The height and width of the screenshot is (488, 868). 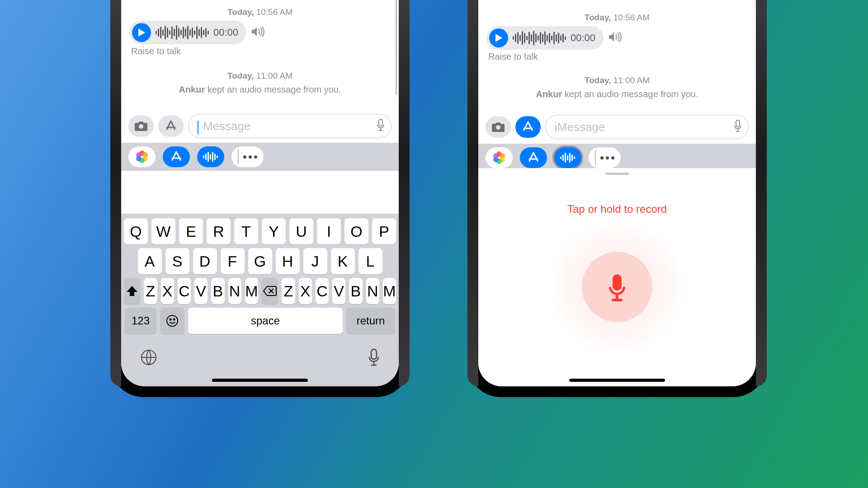 I want to click on key-H: H, so click(x=288, y=261).